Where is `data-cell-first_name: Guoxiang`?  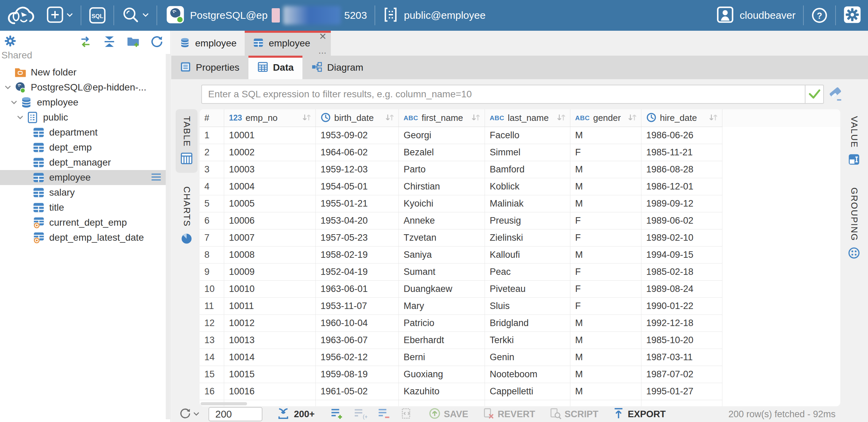
data-cell-first_name: Guoxiang is located at coordinates (442, 375).